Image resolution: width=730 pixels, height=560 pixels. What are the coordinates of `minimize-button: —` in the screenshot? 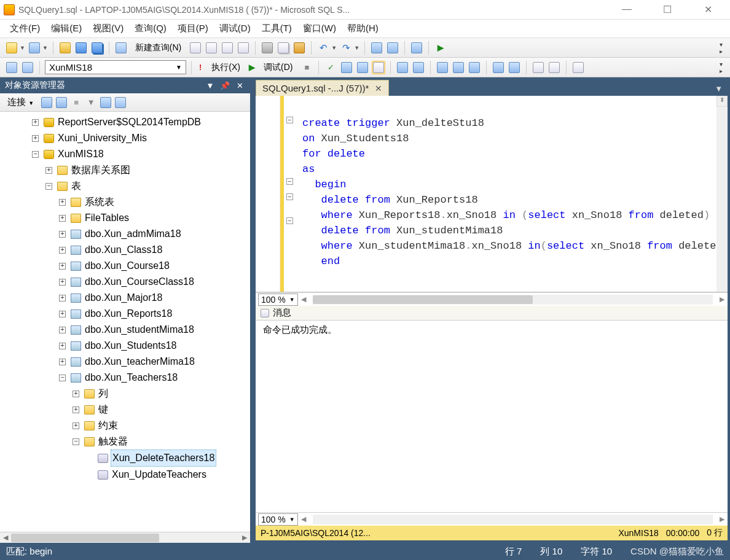 It's located at (627, 10).